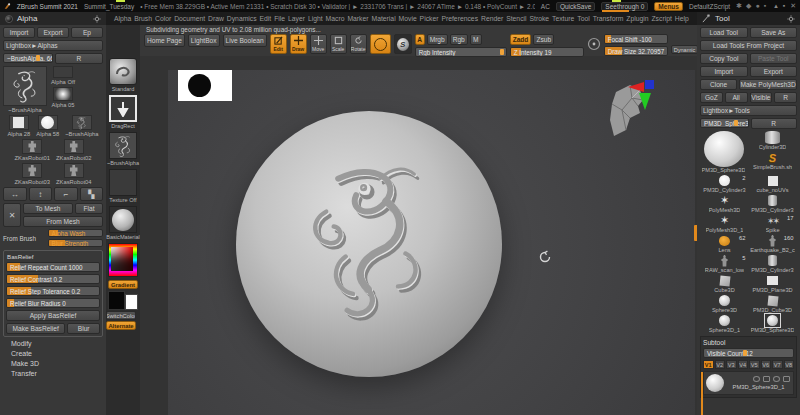 The image size is (800, 415). I want to click on focal-dial-icon, so click(594, 44).